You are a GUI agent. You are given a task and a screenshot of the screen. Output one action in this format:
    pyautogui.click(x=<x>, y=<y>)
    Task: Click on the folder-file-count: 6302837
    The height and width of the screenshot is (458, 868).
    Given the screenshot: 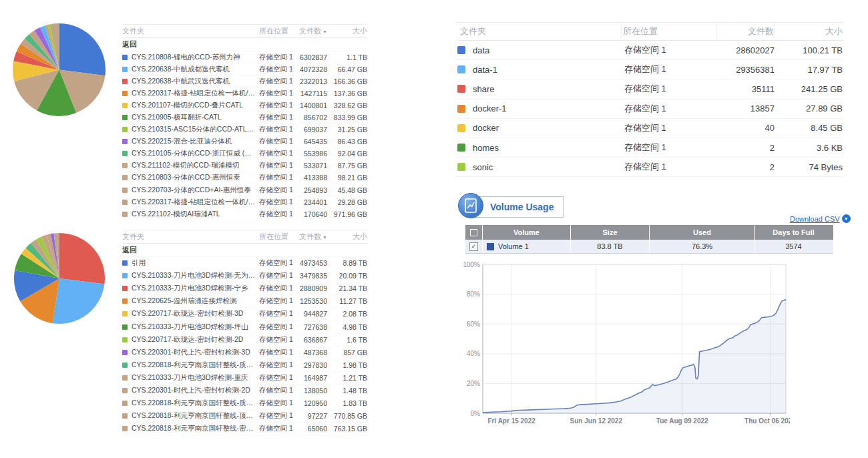 What is the action you would take?
    pyautogui.click(x=312, y=57)
    